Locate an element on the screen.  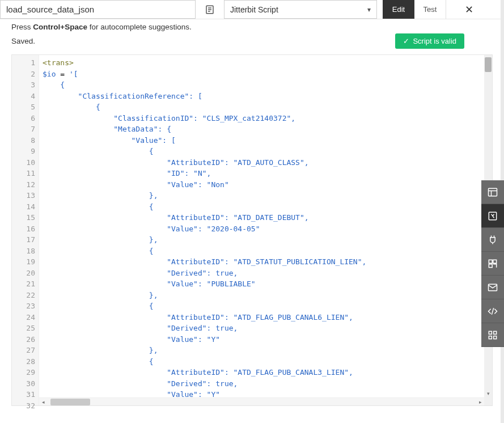
line-number: 8 is located at coordinates (24, 141).